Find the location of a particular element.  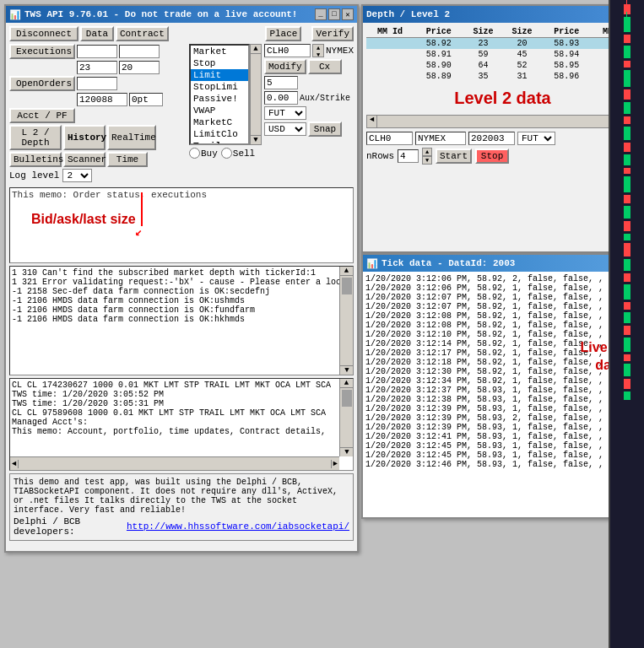

order-type-limitclo: LimitClo is located at coordinates (219, 134).